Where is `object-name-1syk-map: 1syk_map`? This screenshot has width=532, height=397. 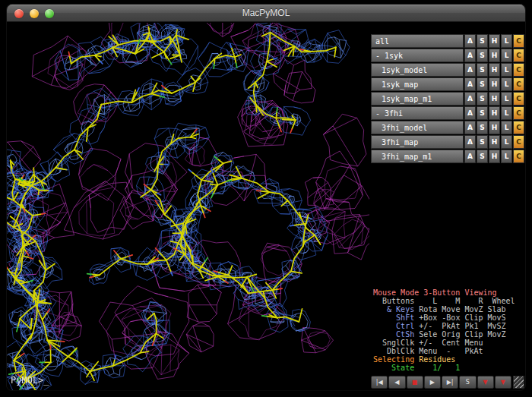
object-name-1syk-map: 1syk_map is located at coordinates (417, 84).